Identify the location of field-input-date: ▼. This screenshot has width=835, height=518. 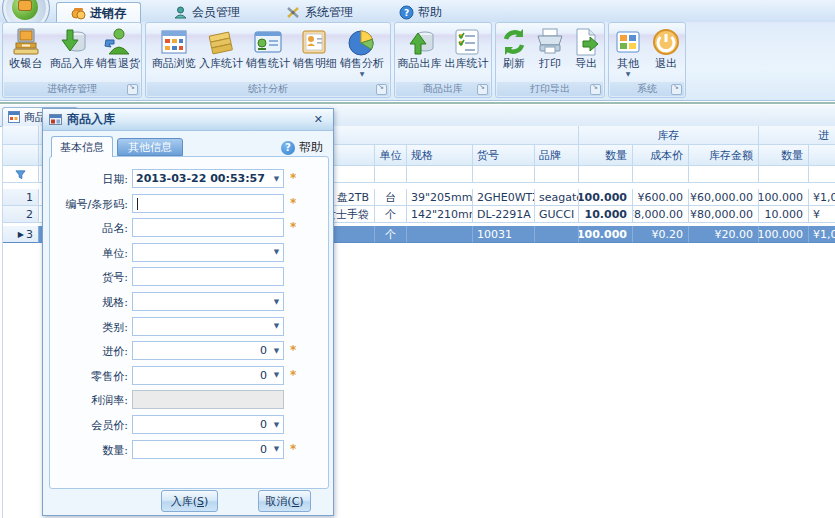
(208, 178).